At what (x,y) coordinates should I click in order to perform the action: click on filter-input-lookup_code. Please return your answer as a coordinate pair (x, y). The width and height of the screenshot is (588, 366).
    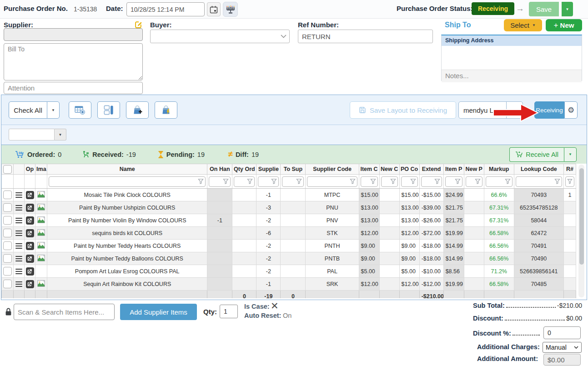
    Looking at the image, I should click on (539, 182).